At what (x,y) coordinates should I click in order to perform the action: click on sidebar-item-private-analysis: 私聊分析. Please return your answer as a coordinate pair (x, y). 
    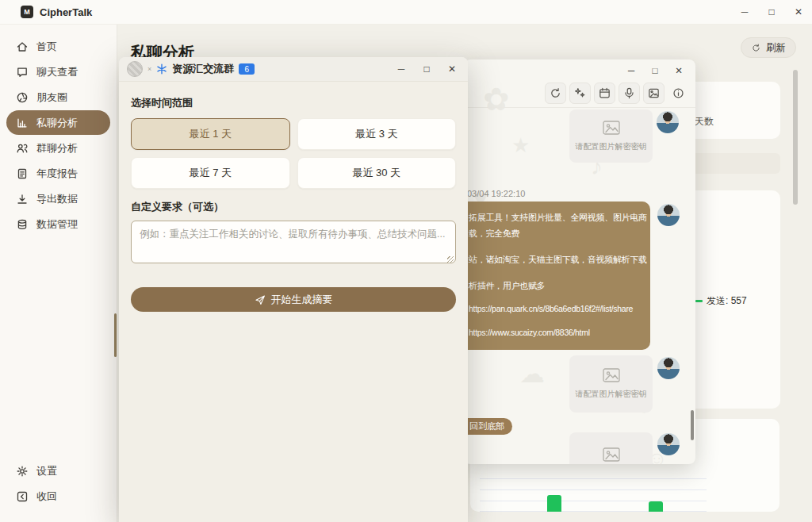
    Looking at the image, I should click on (59, 122).